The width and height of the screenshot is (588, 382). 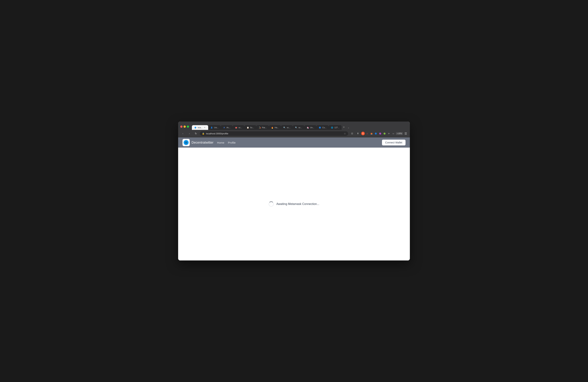 What do you see at coordinates (203, 134) in the screenshot?
I see `secure-icon: 🔒` at bounding box center [203, 134].